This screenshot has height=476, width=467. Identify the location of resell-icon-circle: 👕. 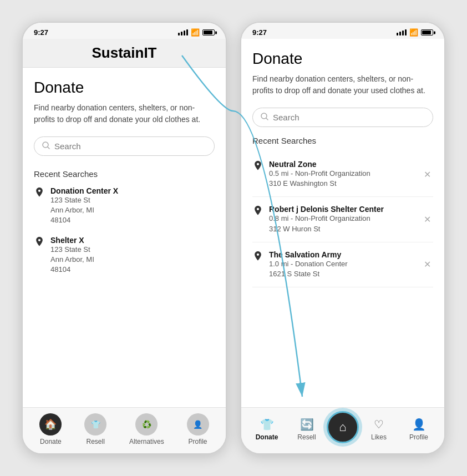
(95, 424).